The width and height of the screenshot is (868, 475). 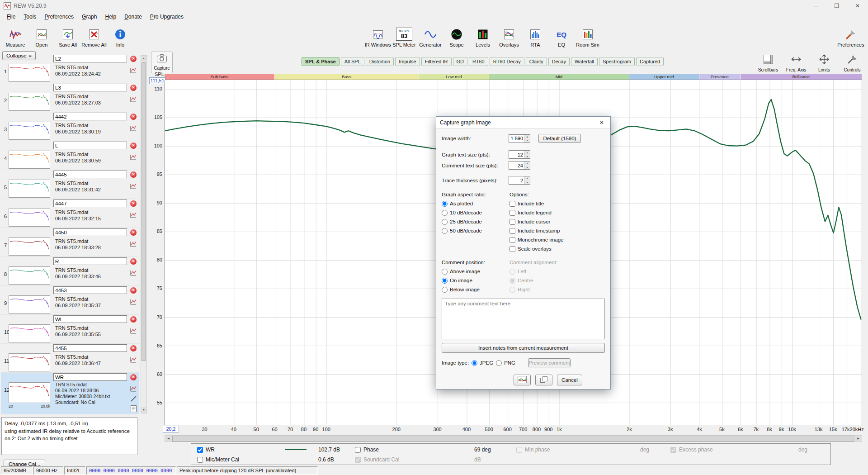 I want to click on tab-gd: GD, so click(x=460, y=62).